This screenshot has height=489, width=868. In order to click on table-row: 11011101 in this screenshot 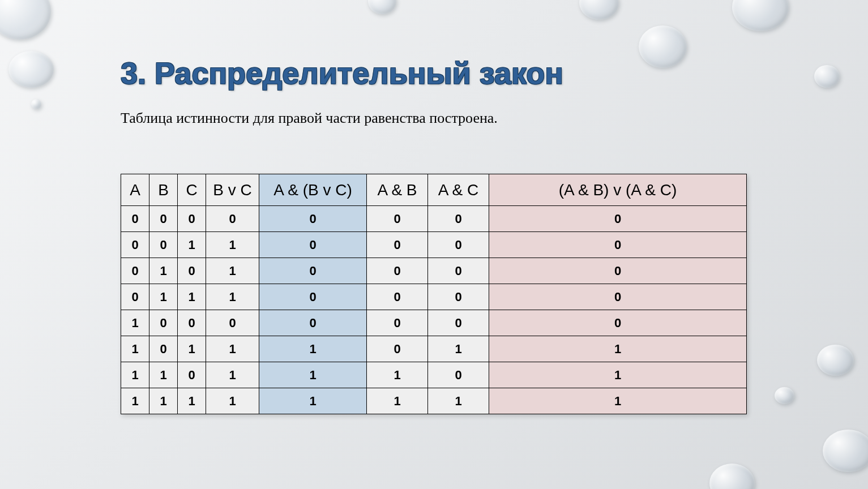, I will do `click(434, 375)`.